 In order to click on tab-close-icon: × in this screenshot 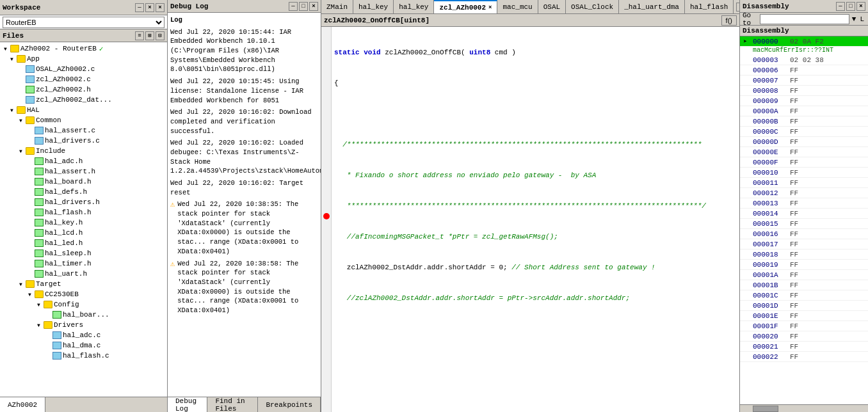, I will do `click(490, 8)`.